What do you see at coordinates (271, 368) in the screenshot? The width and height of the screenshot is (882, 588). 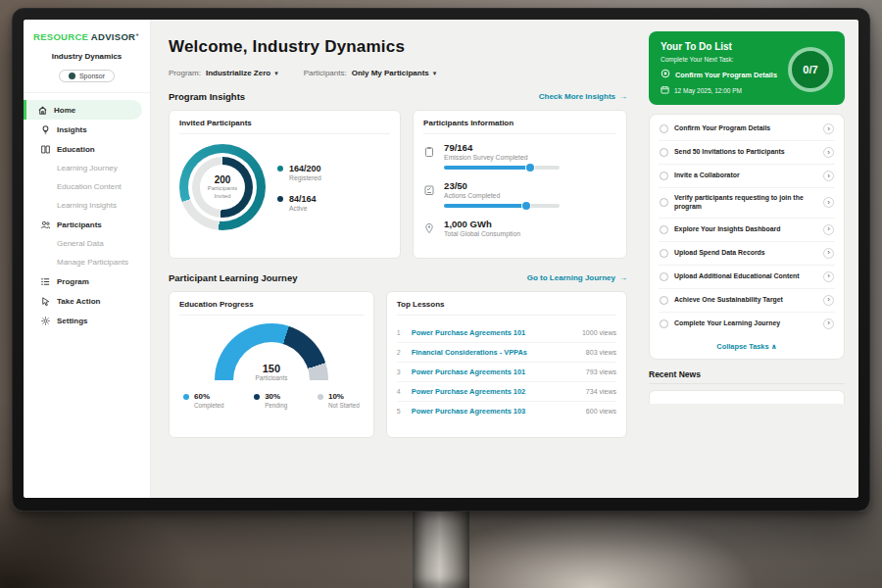 I see `gauge-value: 150` at bounding box center [271, 368].